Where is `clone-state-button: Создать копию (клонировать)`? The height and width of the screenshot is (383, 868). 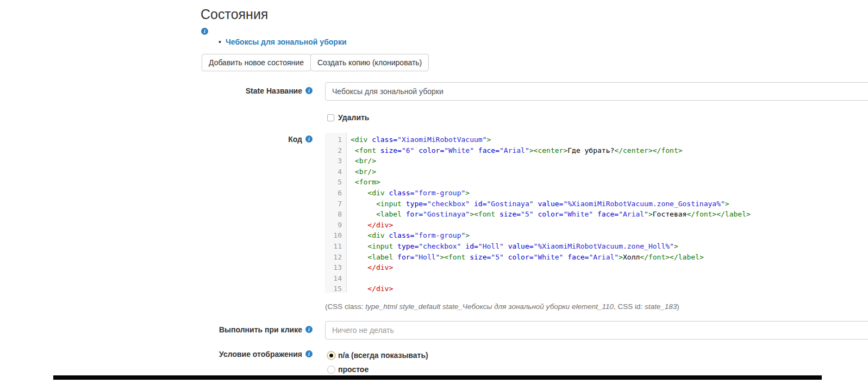
clone-state-button: Создать копию (клонировать) is located at coordinates (370, 63).